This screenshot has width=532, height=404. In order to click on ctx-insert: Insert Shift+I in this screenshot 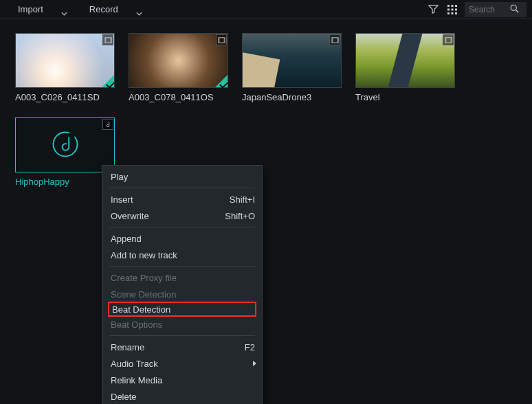, I will do `click(182, 199)`.